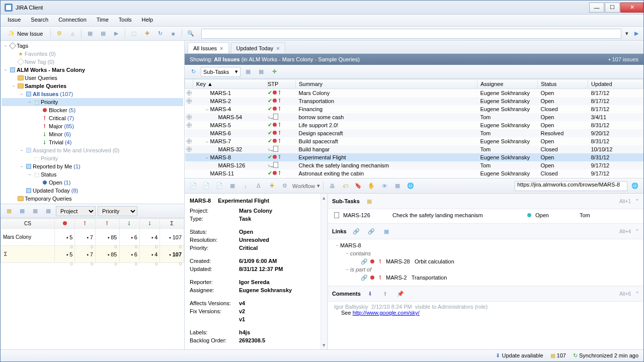  What do you see at coordinates (400, 294) in the screenshot?
I see `comment-pin-icon: 📌` at bounding box center [400, 294].